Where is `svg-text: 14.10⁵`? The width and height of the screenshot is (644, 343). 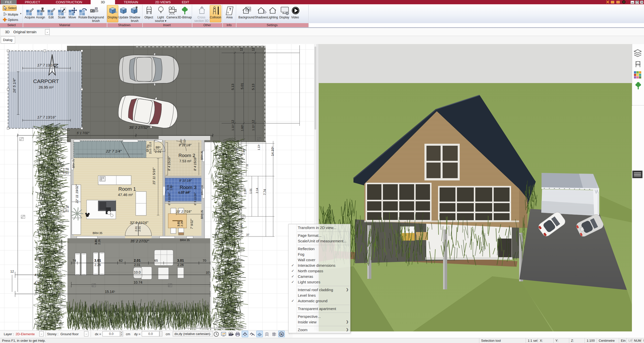
svg-text: 14.10⁵ is located at coordinates (272, 151).